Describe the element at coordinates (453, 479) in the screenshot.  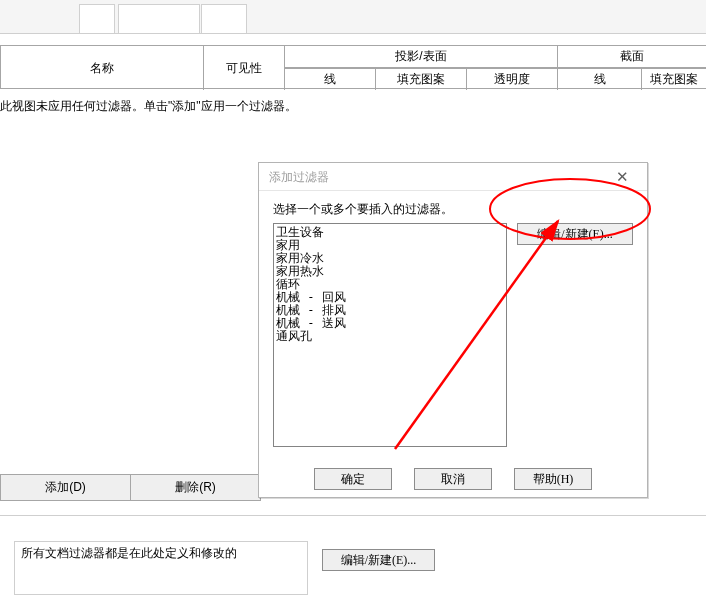
I see `dialog-footer: 确定 取消 帮助(H)` at that location.